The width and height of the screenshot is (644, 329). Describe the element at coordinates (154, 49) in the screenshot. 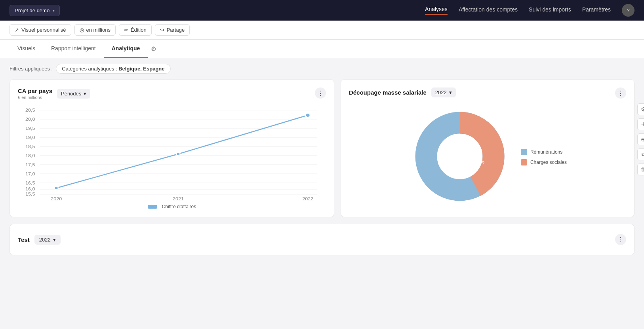

I see `gear-tab-icon: ⚙` at that location.